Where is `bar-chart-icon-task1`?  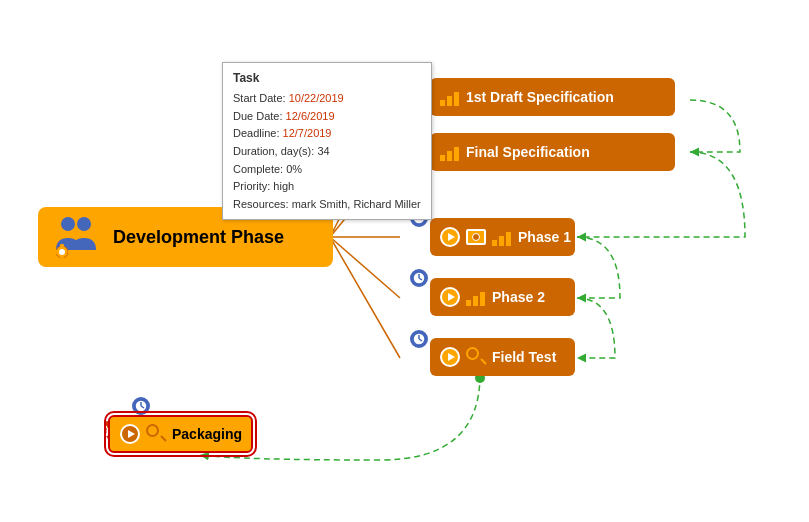 bar-chart-icon-task1 is located at coordinates (450, 97).